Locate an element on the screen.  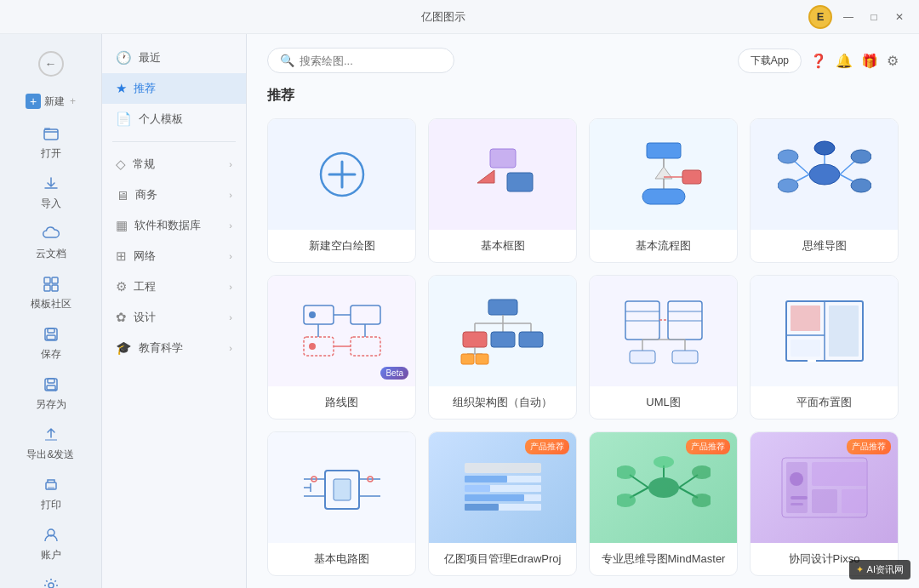
nav-item-software: ▦ 软件和数据库 › is located at coordinates (174, 225).